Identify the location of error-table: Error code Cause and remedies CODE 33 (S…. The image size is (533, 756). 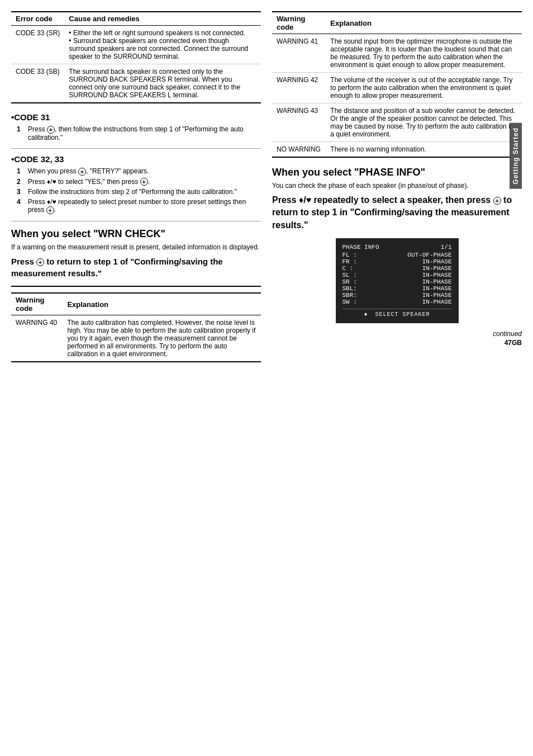
(136, 57).